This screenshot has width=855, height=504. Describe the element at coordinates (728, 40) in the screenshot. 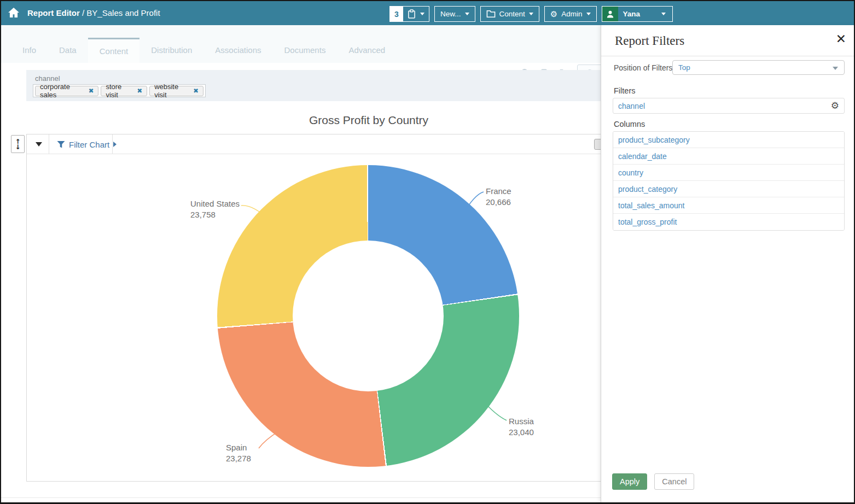

I see `panel-header: Report Filters ✕` at that location.